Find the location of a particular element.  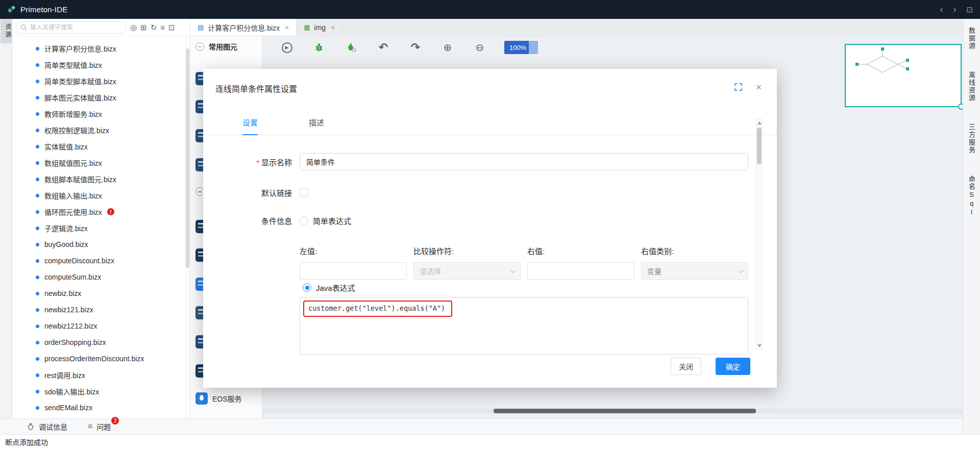

tree-file-item: 数组输入输出.bizx is located at coordinates (101, 195).